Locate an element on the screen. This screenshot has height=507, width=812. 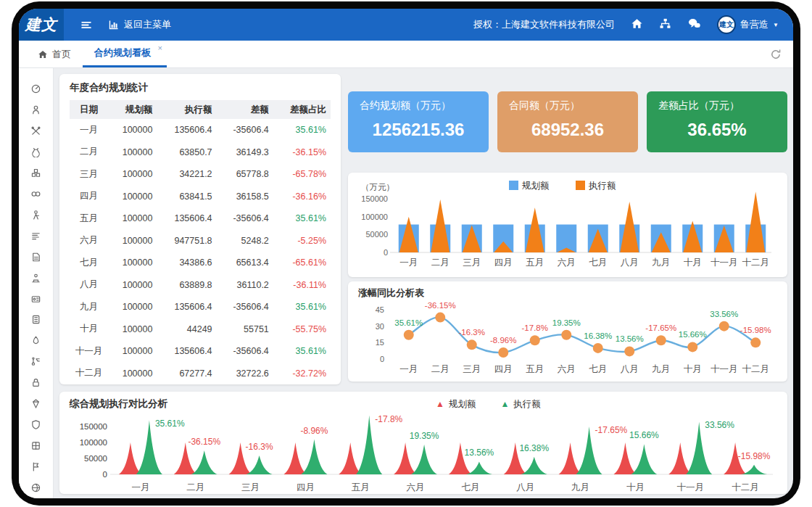
sidebar-item-certificate is located at coordinates (36, 299).